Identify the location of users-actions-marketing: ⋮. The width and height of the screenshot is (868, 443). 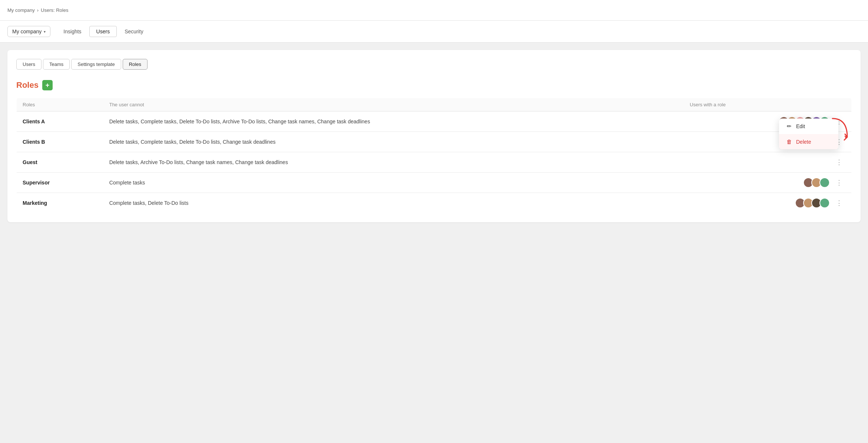
(768, 203).